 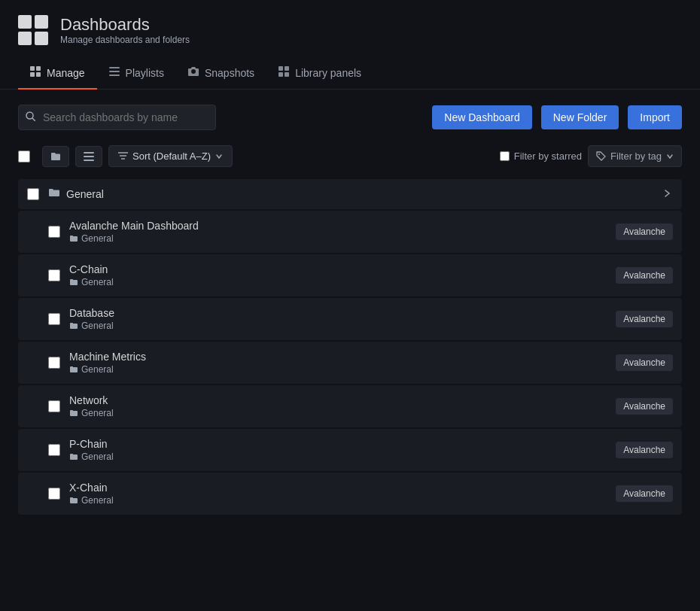 What do you see at coordinates (350, 275) in the screenshot?
I see `dashboard-item: C-Chain General Avalanche` at bounding box center [350, 275].